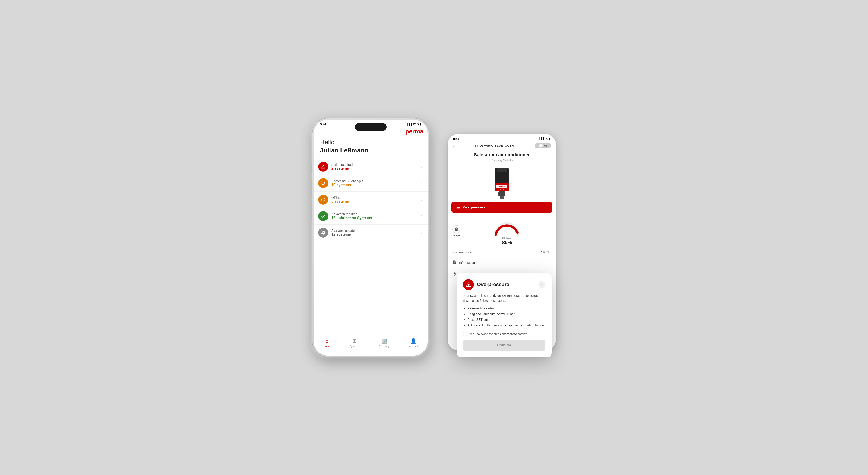 The image size is (868, 475). What do you see at coordinates (371, 345) in the screenshot?
I see `bottom-nav: ⌂ Home ⊞ Systems 🏢 Company 👤 Account` at bounding box center [371, 345].